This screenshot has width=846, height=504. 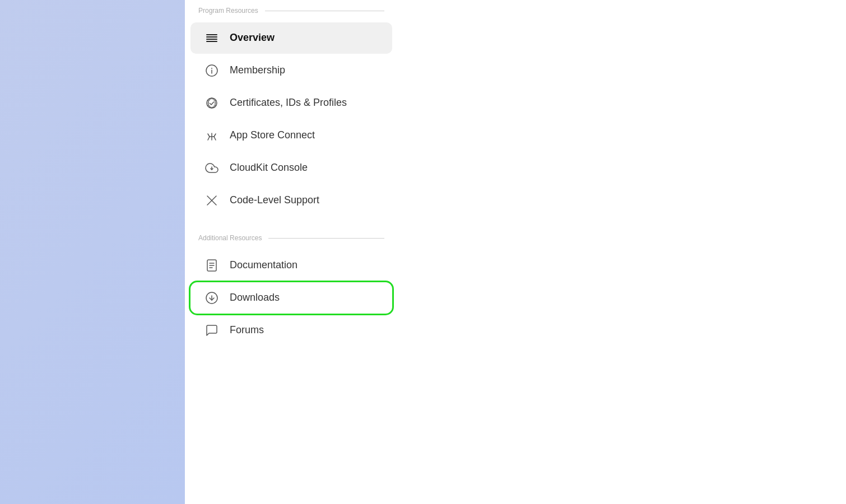 I want to click on chat-bubble-icon, so click(x=212, y=330).